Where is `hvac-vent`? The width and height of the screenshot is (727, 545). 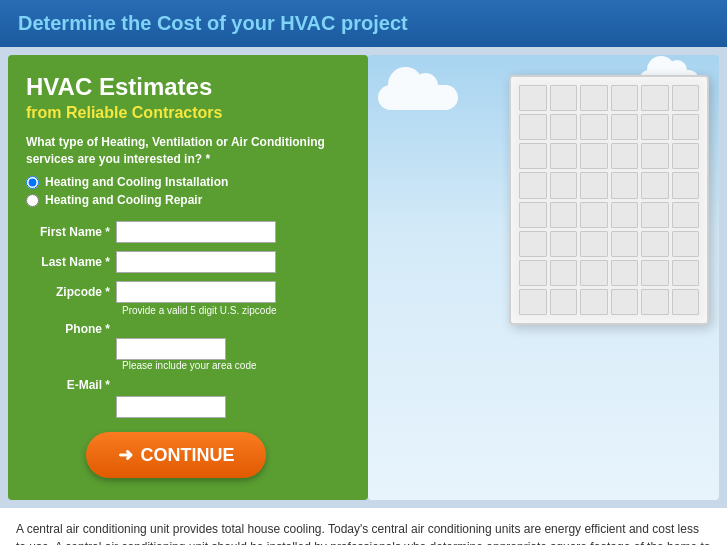 hvac-vent is located at coordinates (609, 200).